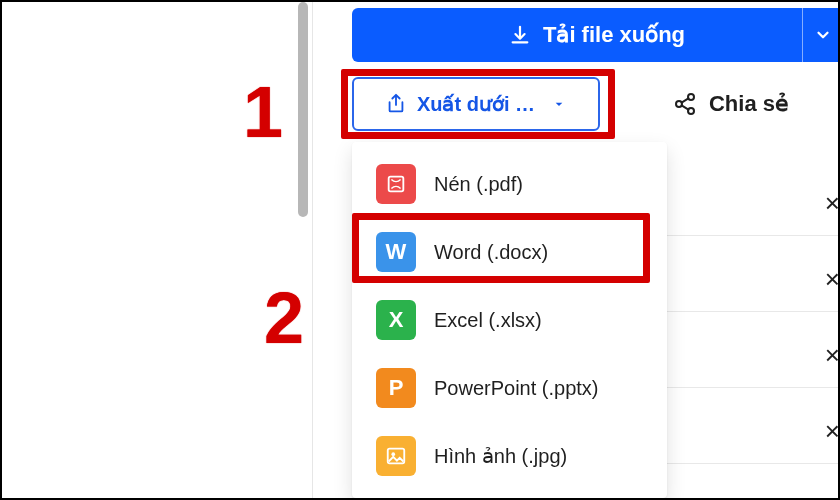 The width and height of the screenshot is (840, 500). I want to click on menu-item-image: Hình ảnh (.jpg), so click(510, 456).